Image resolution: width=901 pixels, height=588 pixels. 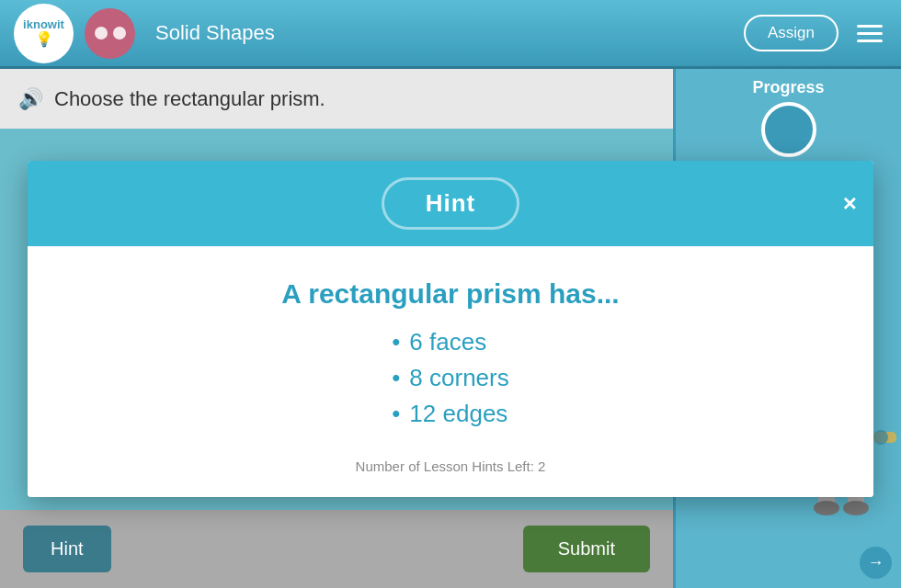 What do you see at coordinates (44, 33) in the screenshot?
I see `logo-badge: iknowit 💡` at bounding box center [44, 33].